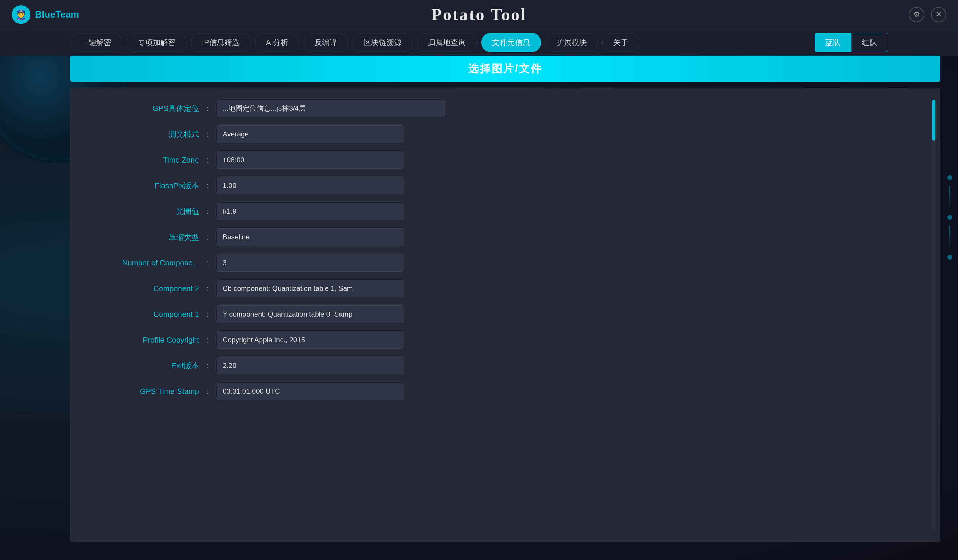 The image size is (958, 560). What do you see at coordinates (505, 366) in the screenshot?
I see `meta-row-exif: Exif版本 : 2.20` at bounding box center [505, 366].